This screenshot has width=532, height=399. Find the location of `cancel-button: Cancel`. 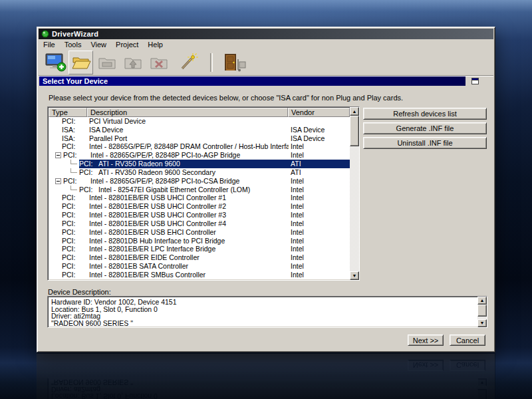

cancel-button: Cancel is located at coordinates (467, 340).